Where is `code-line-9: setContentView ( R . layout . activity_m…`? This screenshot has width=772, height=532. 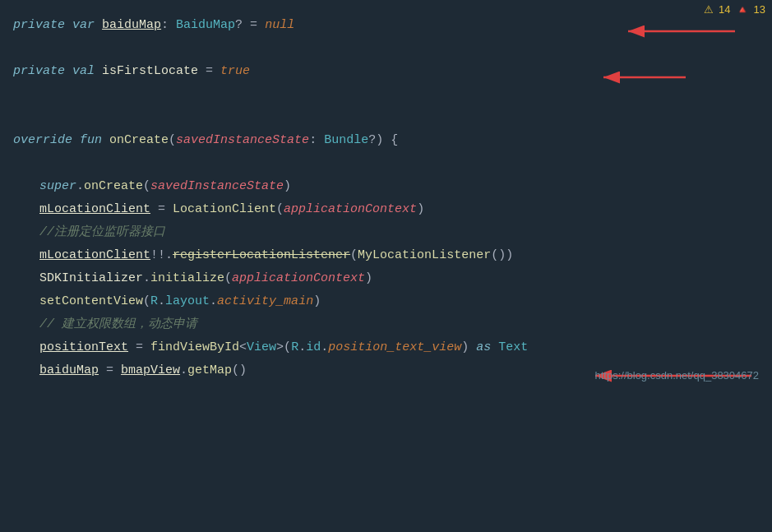
code-line-9: setContentView ( R . layout . activity_m… is located at coordinates (386, 303).